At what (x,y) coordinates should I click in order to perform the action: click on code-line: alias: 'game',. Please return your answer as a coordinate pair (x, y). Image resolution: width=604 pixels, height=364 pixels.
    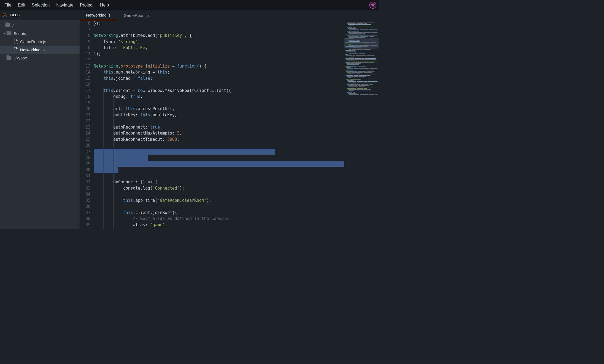
    Looking at the image, I should click on (219, 225).